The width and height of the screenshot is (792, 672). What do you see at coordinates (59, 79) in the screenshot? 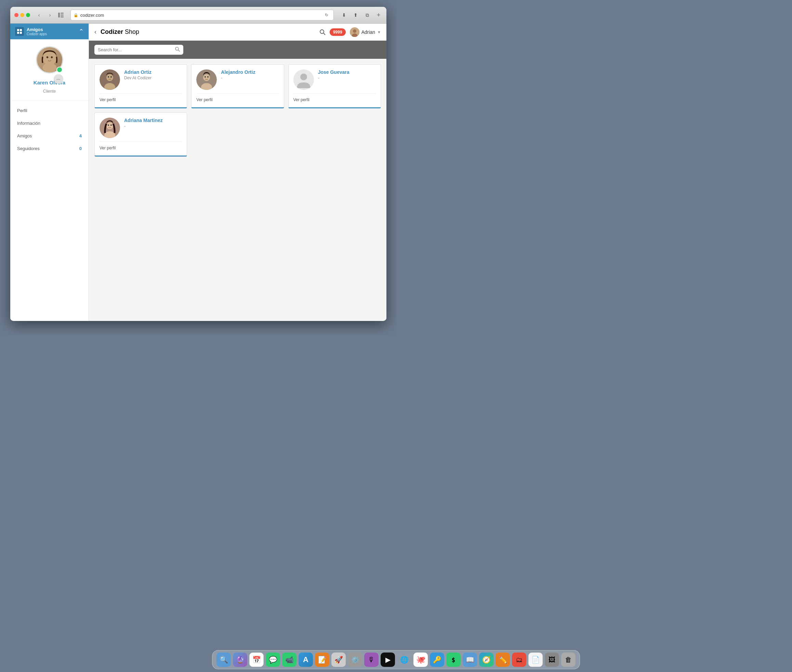
I see `more-options-button: ···` at bounding box center [59, 79].